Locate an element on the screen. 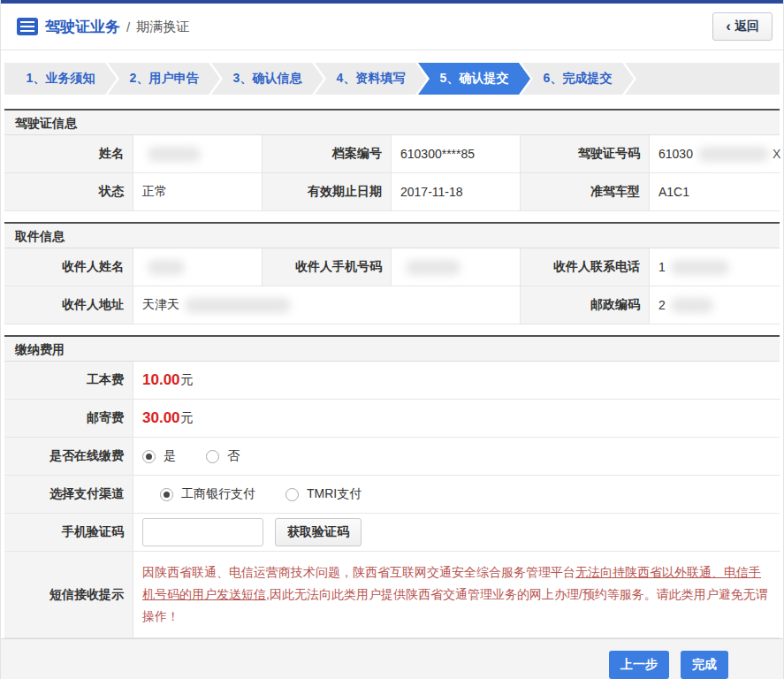 Image resolution: width=784 pixels, height=679 pixels. field-label-sms-code: 手机验证码 is located at coordinates (69, 532).